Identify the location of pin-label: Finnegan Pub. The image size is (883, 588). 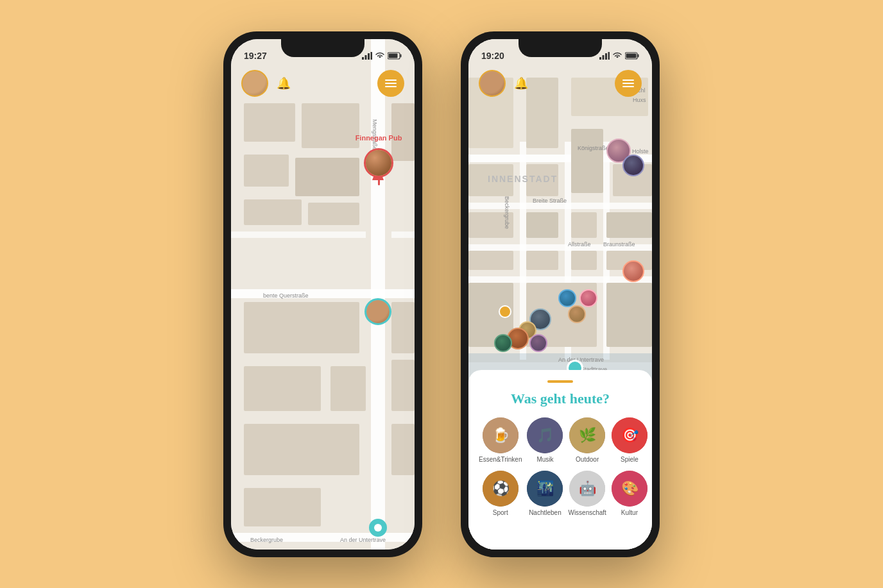
(379, 138).